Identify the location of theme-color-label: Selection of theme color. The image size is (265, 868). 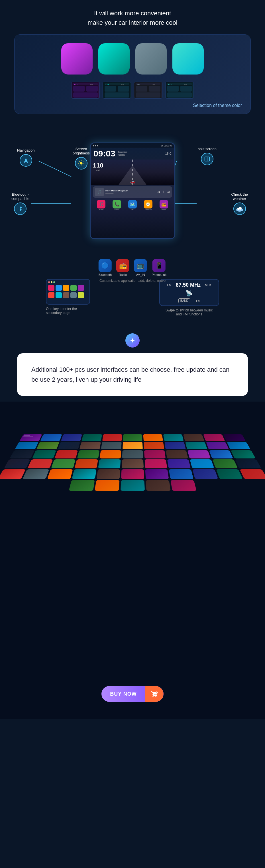
(132, 106).